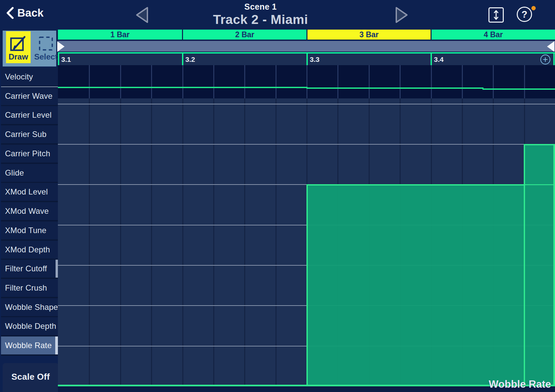  Describe the element at coordinates (30, 345) in the screenshot. I see `sidebar-item-wobble-rate: Wobble Rate` at that location.